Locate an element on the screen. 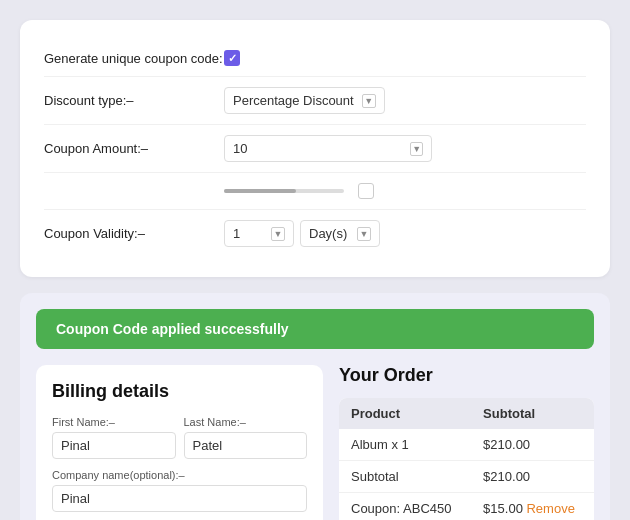 The height and width of the screenshot is (520, 630). coupon-amount-input is located at coordinates (318, 148).